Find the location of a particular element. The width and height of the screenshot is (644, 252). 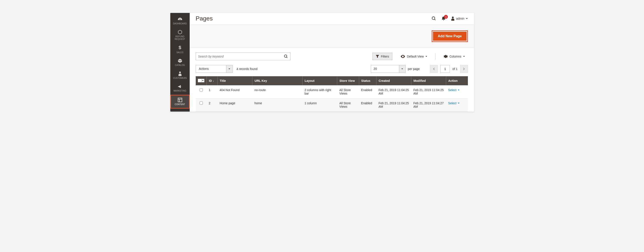

search-input is located at coordinates (241, 56).